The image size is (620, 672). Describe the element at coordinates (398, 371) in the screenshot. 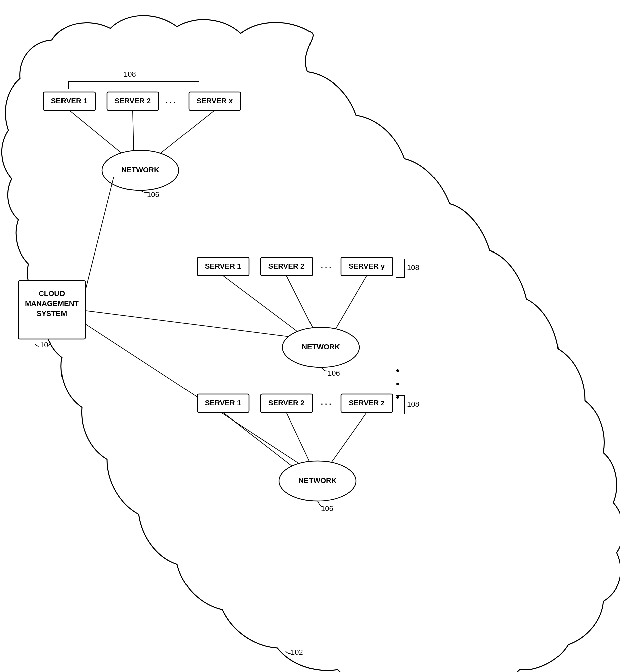

I see `vertical-dots: •` at that location.